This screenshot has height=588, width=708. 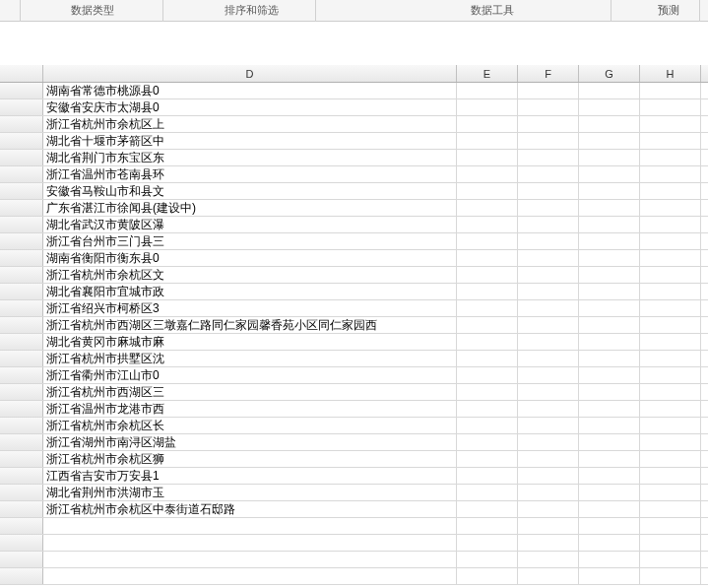 What do you see at coordinates (250, 359) in the screenshot?
I see `cell: 浙江省杭州市拱墅区沈` at bounding box center [250, 359].